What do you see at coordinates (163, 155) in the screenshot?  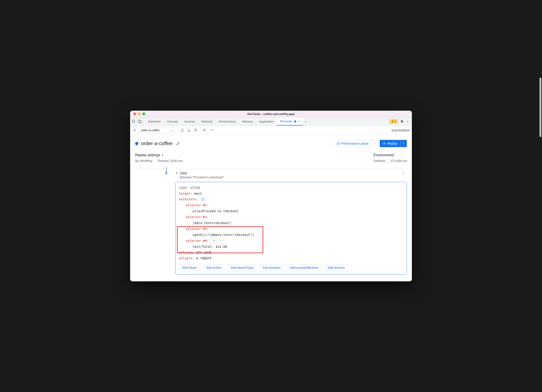 I see `chevron-right-icon` at bounding box center [163, 155].